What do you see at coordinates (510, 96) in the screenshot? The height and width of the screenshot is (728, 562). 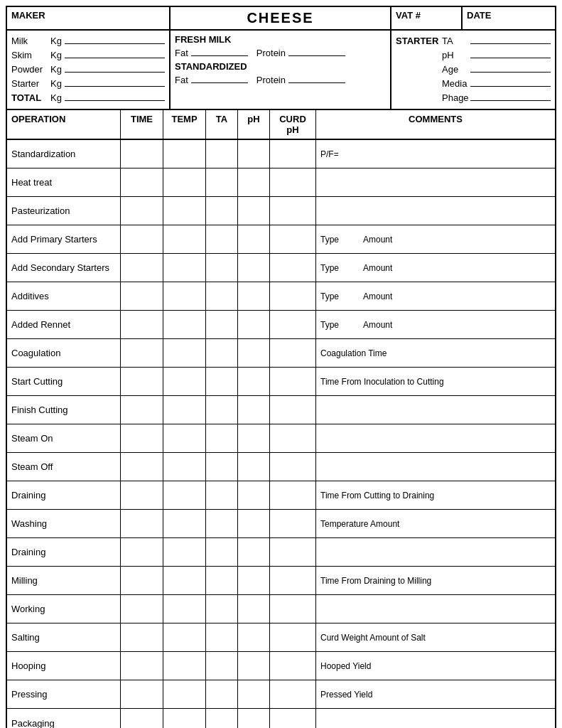 I see `starter-phage-value` at bounding box center [510, 96].